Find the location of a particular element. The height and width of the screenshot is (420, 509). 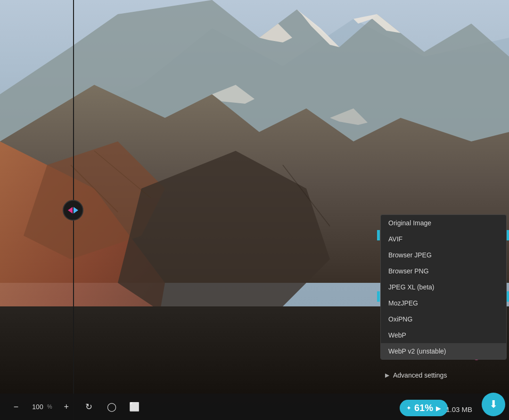

compare-icon: ⬜ is located at coordinates (134, 407).